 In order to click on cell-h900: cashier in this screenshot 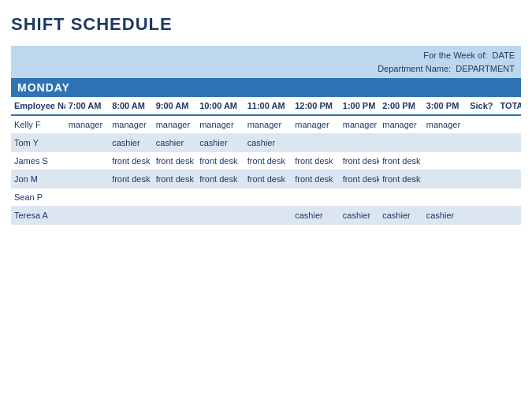, I will do `click(175, 144)`.